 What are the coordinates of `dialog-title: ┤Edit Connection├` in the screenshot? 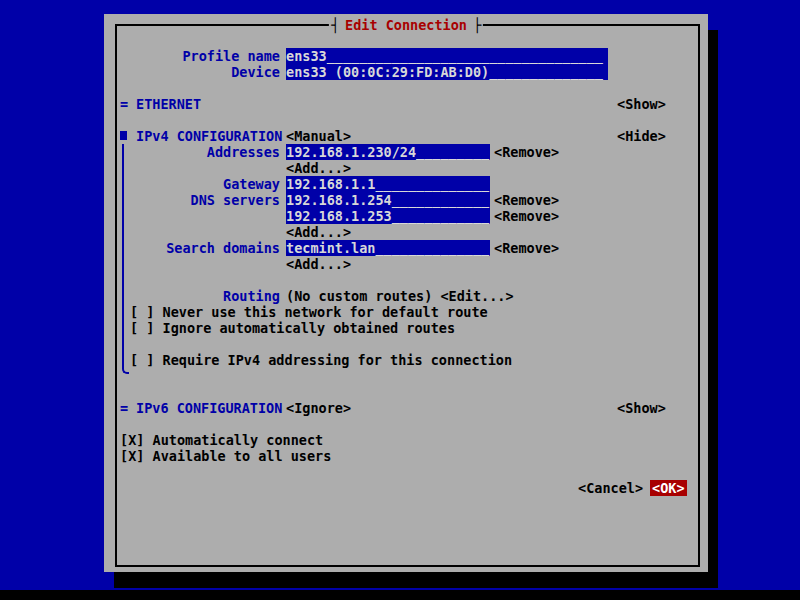 It's located at (406, 25).